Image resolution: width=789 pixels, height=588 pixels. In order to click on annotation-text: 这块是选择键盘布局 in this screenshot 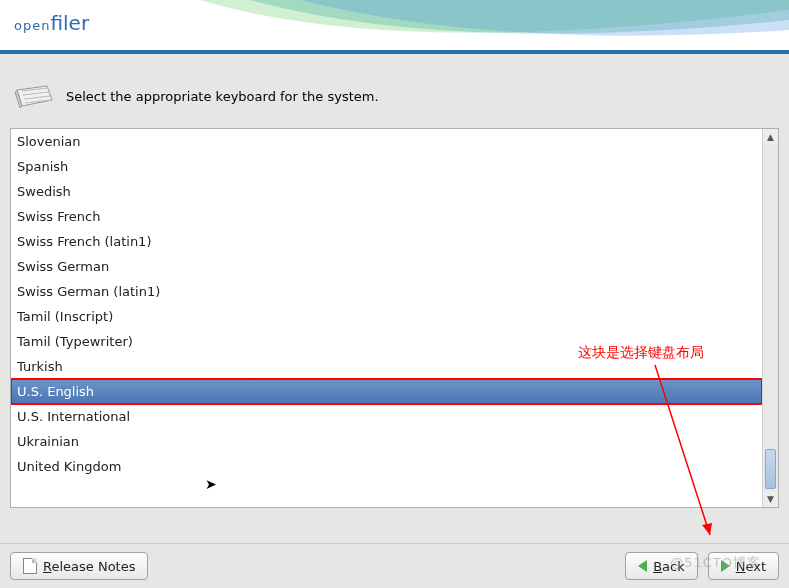, I will do `click(641, 353)`.